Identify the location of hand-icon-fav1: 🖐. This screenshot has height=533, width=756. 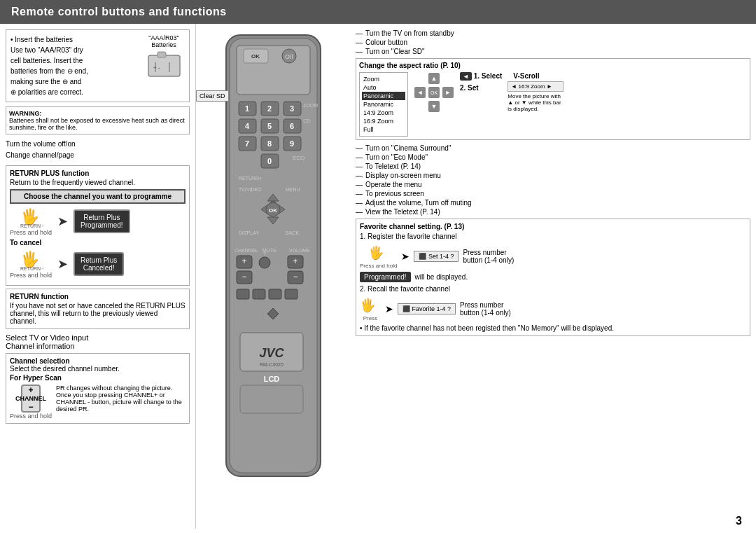
(379, 253).